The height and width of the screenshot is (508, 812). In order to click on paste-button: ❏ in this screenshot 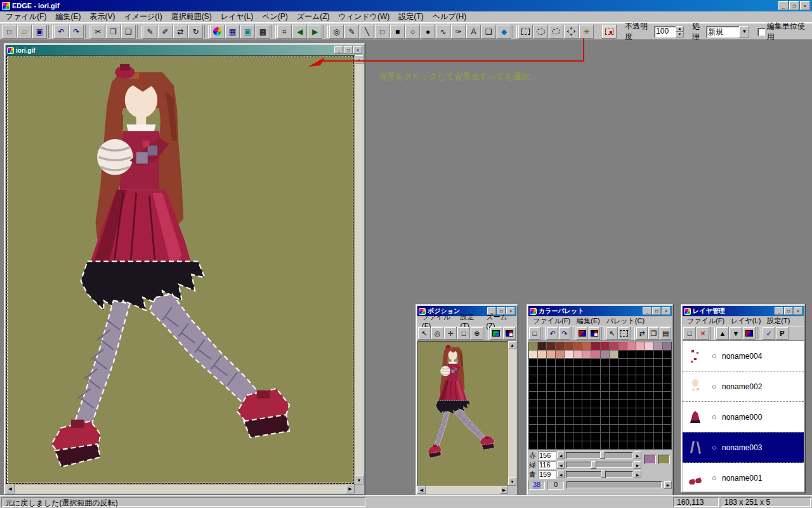, I will do `click(128, 32)`.